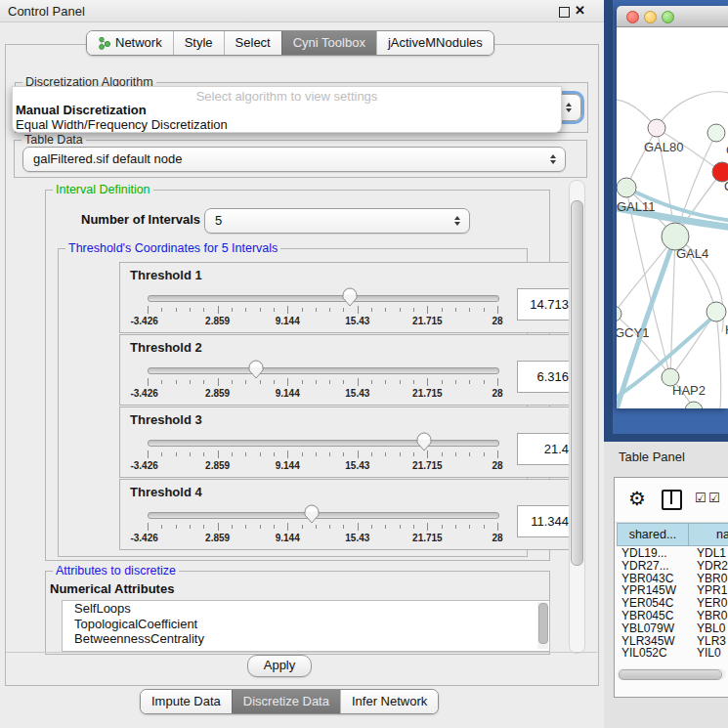 Image resolution: width=728 pixels, height=728 pixels. Describe the element at coordinates (672, 604) in the screenshot. I see `table-row: YER054CYER0` at that location.